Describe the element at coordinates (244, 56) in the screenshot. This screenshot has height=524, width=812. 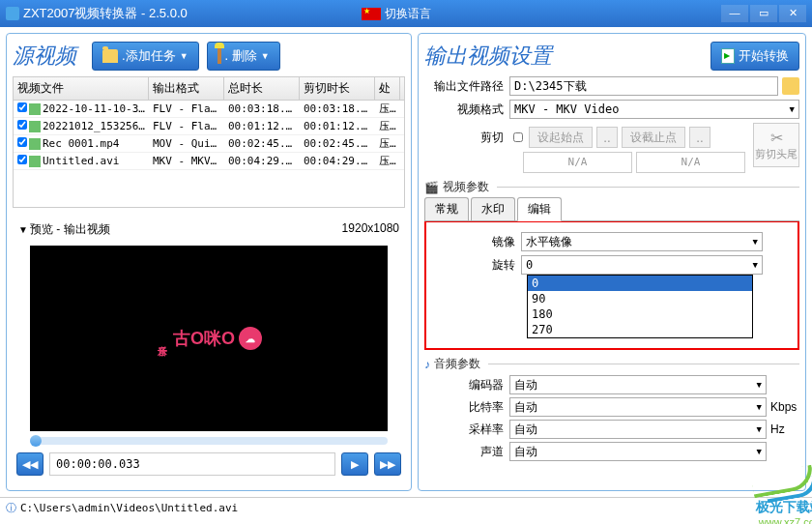
I see `delete-button: . 删除 ▼` at that location.